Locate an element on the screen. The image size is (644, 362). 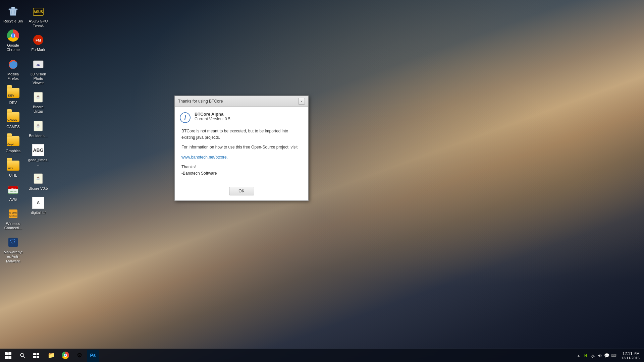
desktop-icon-asus: ASUS ASUS GPU Tweak is located at coordinates (38, 16).